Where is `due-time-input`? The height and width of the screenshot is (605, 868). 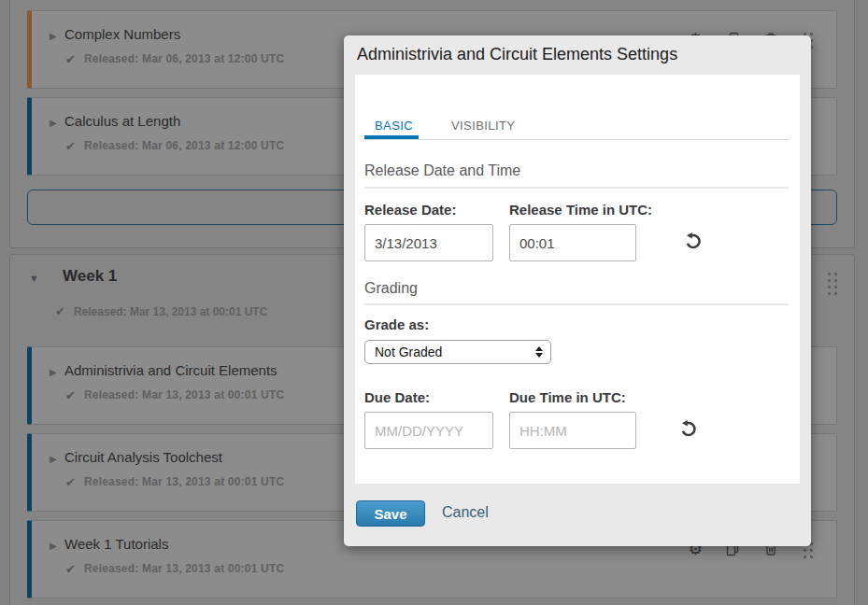
due-time-input is located at coordinates (573, 430).